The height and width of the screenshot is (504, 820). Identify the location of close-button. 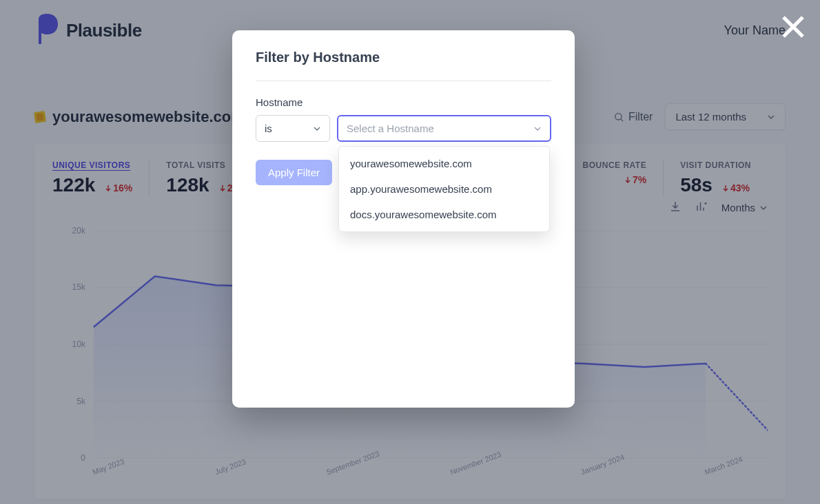
(793, 28).